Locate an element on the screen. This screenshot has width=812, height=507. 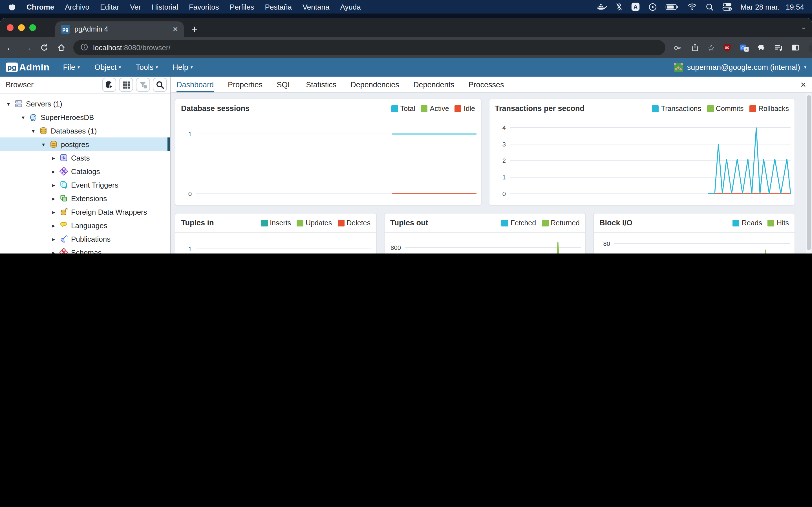
tree-item-schemas: ▸Schemas is located at coordinates (85, 249).